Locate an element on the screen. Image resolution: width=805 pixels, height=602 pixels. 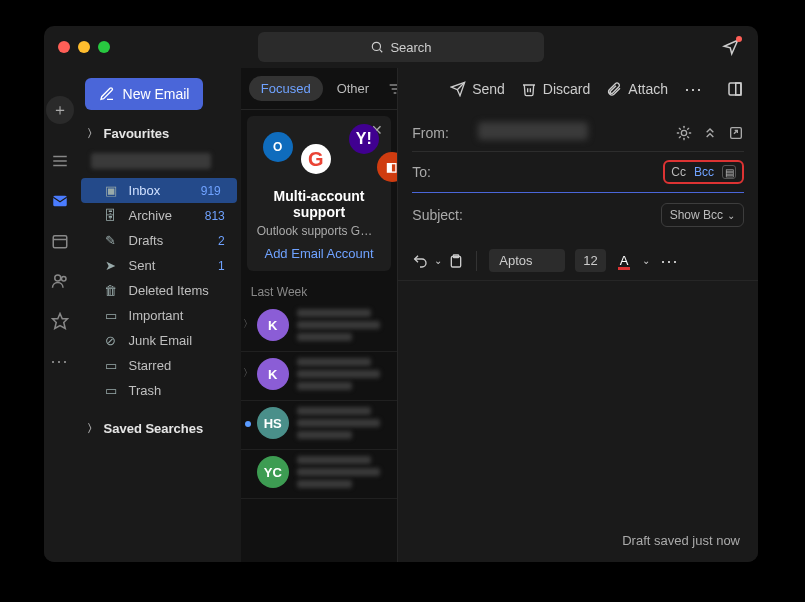
from-row: From: is located at coordinates (578, 133).